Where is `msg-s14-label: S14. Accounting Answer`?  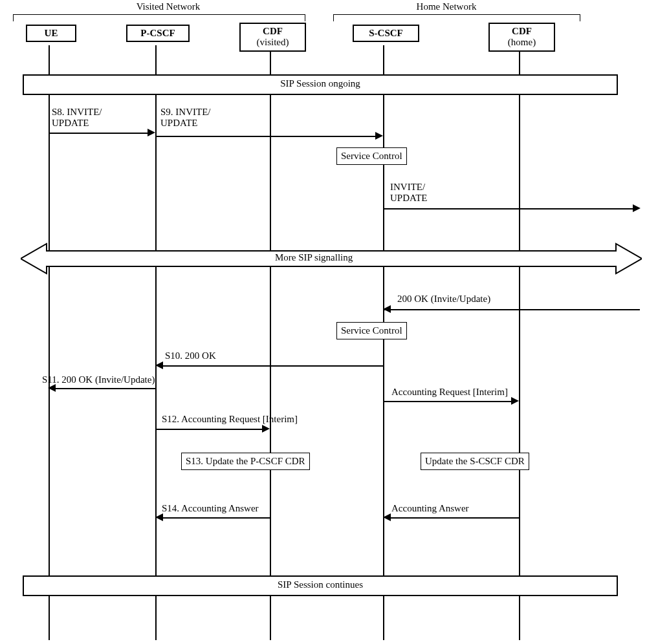 msg-s14-label: S14. Accounting Answer is located at coordinates (210, 508).